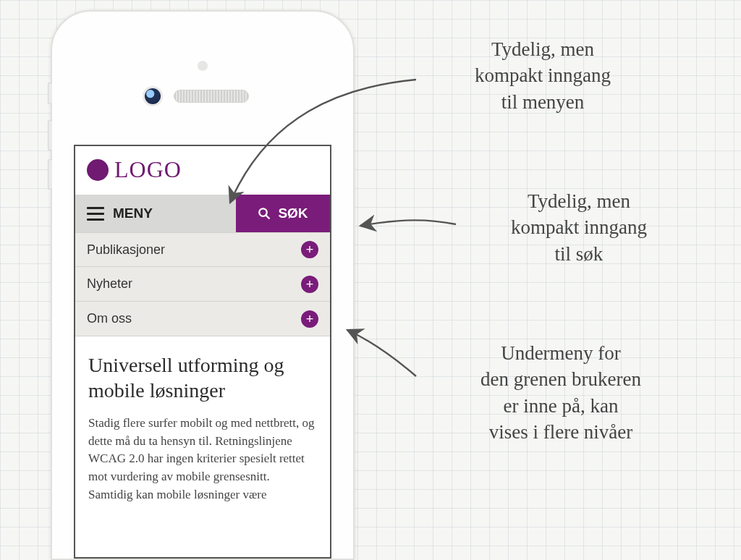 This screenshot has height=560, width=741. What do you see at coordinates (148, 169) in the screenshot?
I see `logo-text: LOGO` at bounding box center [148, 169].